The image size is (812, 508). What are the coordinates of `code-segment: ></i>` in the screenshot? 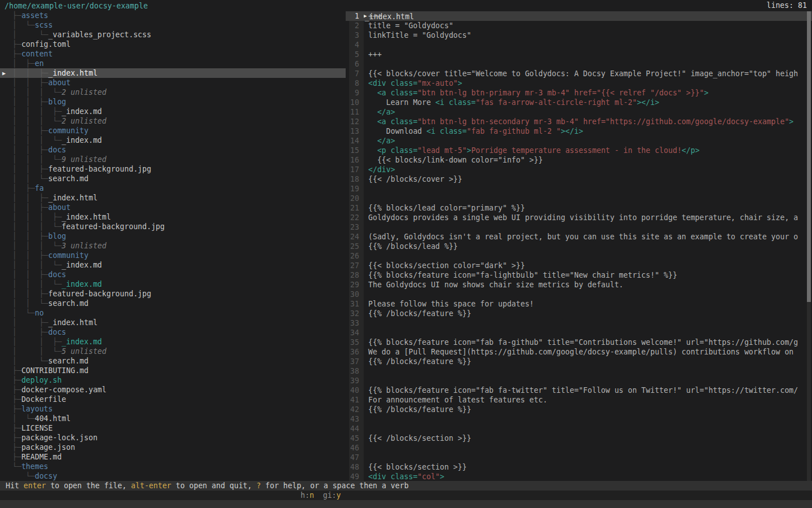 It's located at (648, 103).